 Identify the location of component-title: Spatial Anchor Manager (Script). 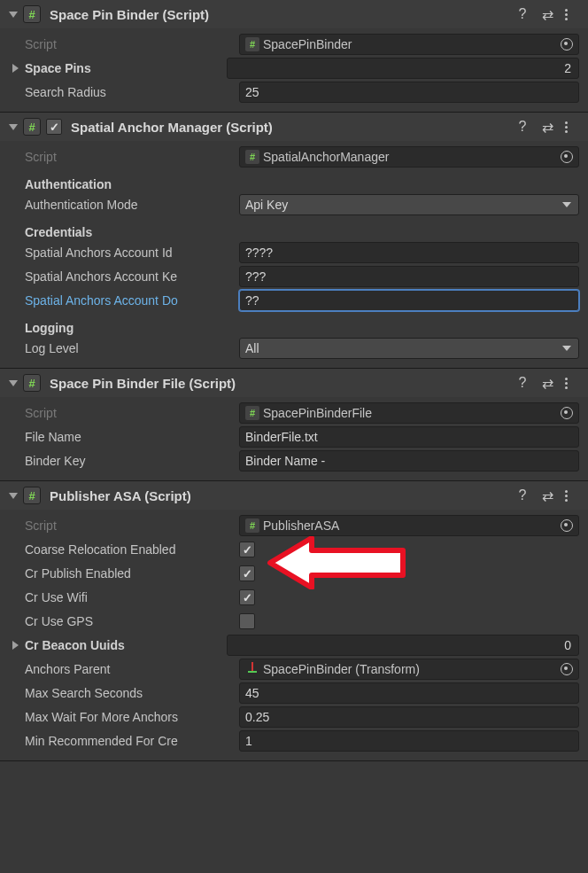
(290, 128).